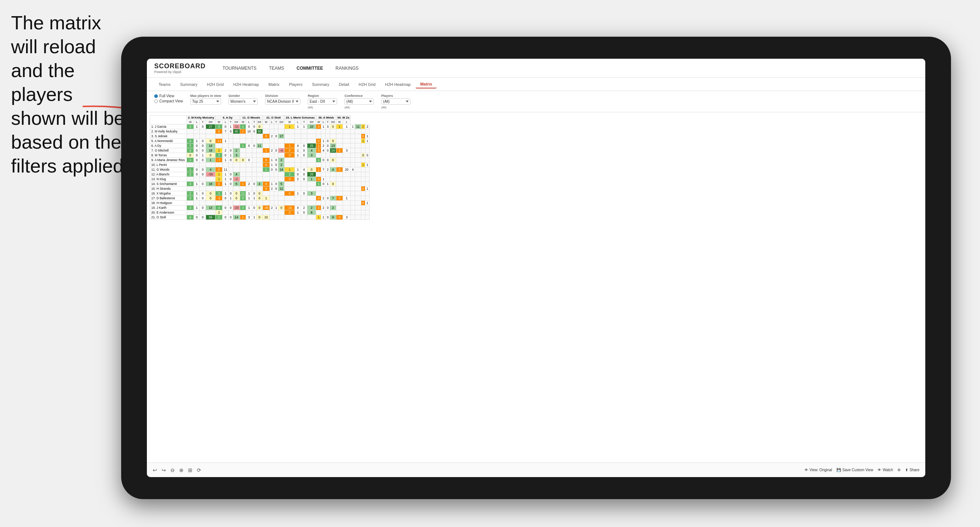 This screenshot has height=527, width=980. What do you see at coordinates (396, 102) in the screenshot?
I see `players-select: (All)` at bounding box center [396, 102].